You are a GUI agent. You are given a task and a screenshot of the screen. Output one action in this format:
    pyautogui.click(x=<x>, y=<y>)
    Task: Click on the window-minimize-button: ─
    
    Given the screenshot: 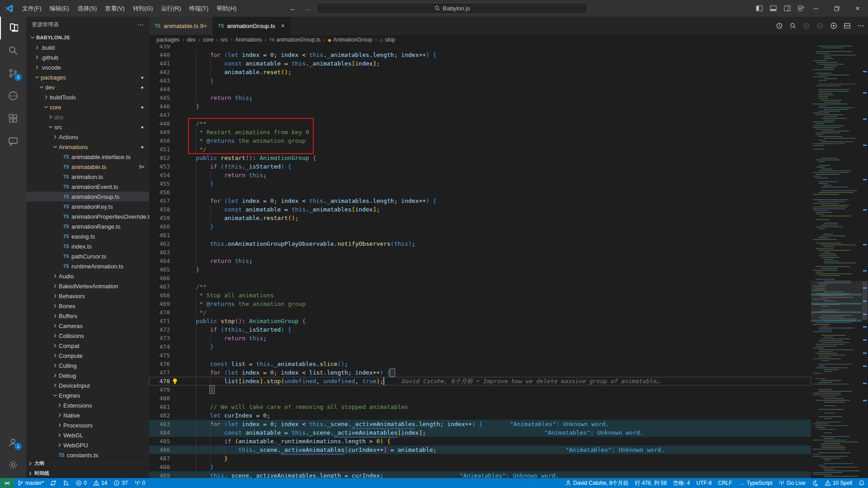 What is the action you would take?
    pyautogui.click(x=816, y=8)
    